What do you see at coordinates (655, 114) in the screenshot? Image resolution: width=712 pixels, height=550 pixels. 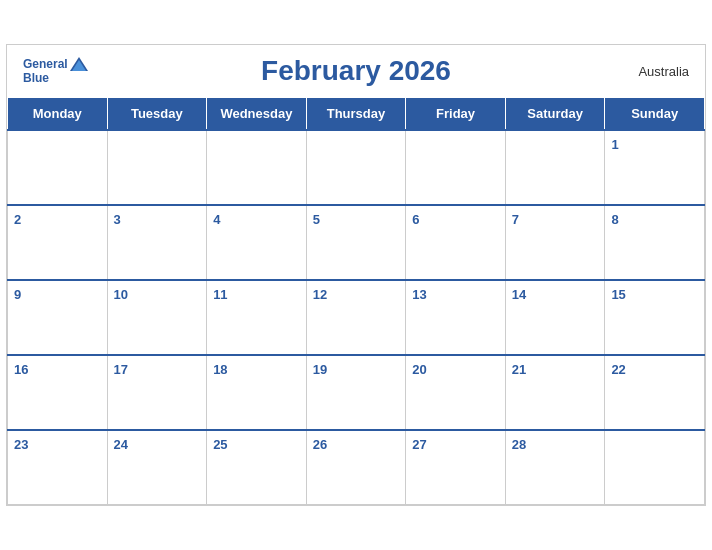 I see `header-sunday: Sunday` at bounding box center [655, 114].